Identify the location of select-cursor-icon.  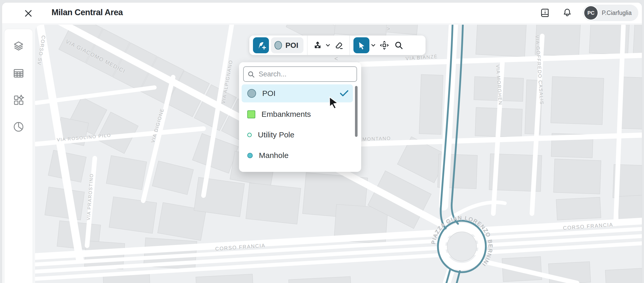
(361, 45).